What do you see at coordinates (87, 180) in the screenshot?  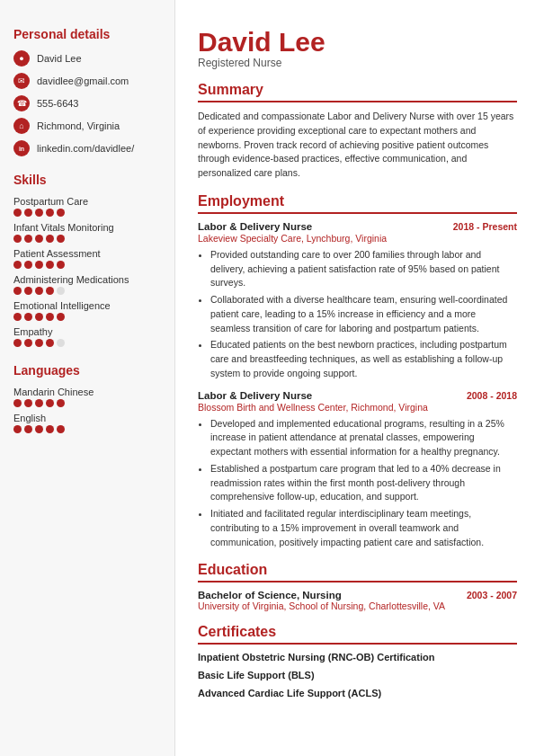 I see `skills-title: Skills` at bounding box center [87, 180].